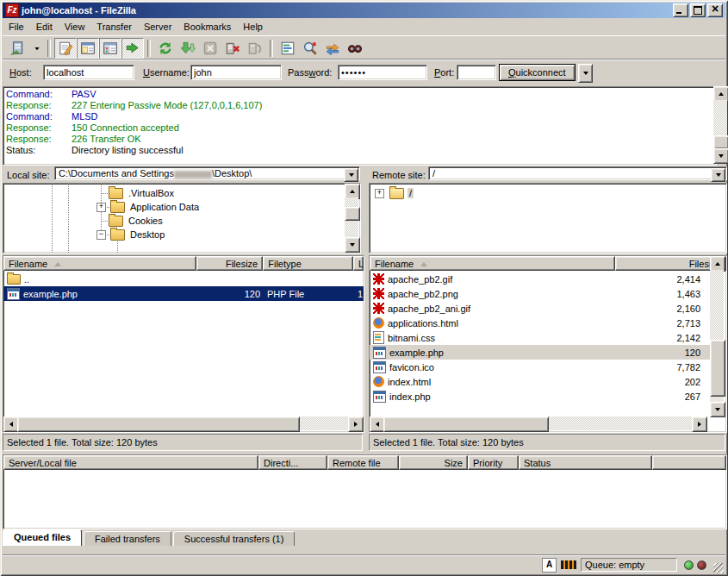 This screenshot has width=728, height=576. What do you see at coordinates (364, 462) in the screenshot?
I see `queue-column-remotefile: Remote file` at bounding box center [364, 462].